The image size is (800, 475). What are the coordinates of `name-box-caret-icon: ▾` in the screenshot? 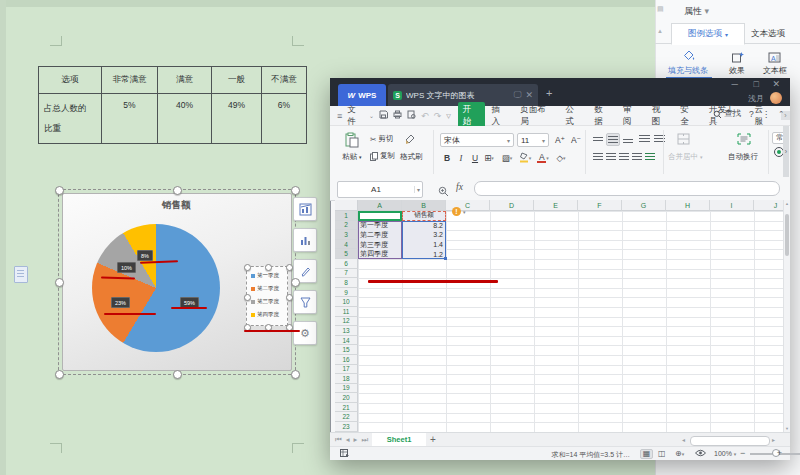 It's located at (418, 190).